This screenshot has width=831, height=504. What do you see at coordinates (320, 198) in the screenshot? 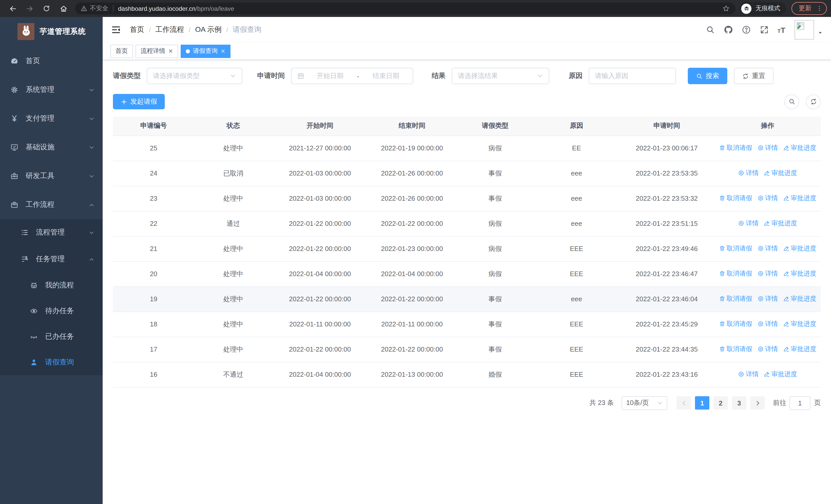
I see `cell-start: 2022-01-03 00:00:00` at bounding box center [320, 198].